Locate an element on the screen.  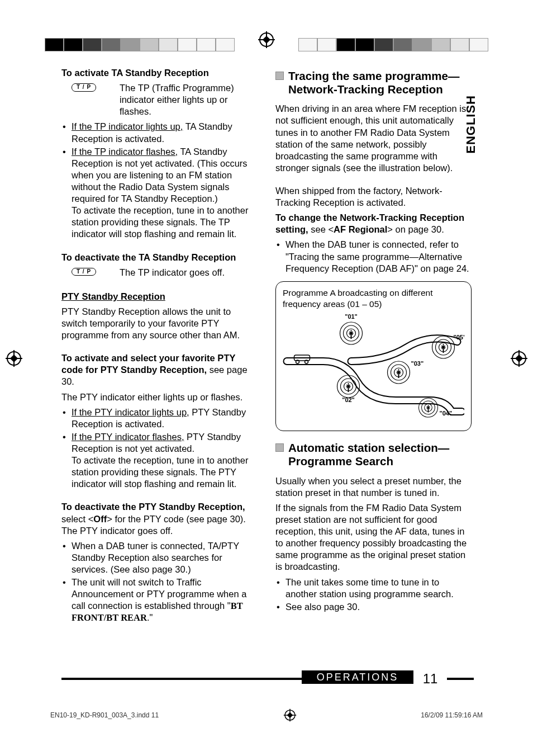
tracing-bullets: When the DAB tuner is connected, refer t… is located at coordinates (373, 256).